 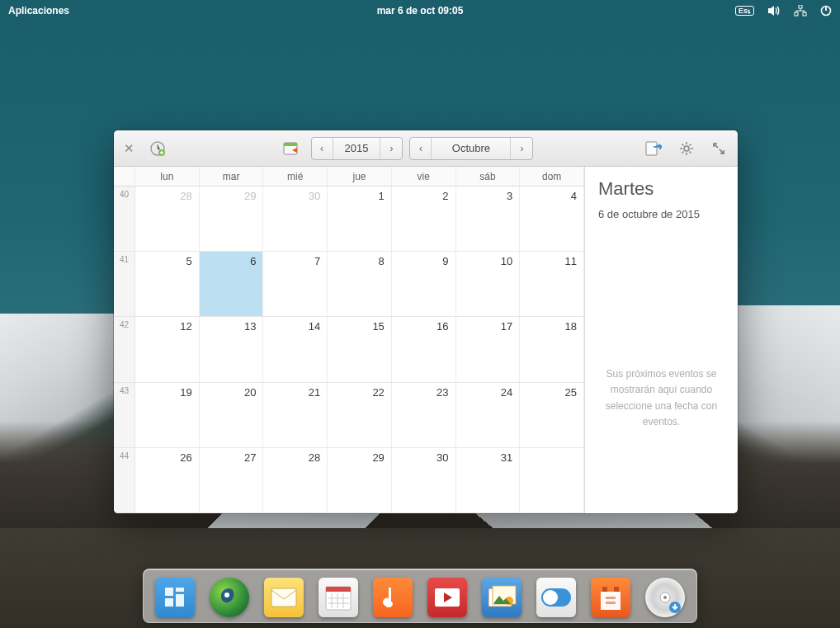 I want to click on calendar-cell: 18, so click(x=552, y=350).